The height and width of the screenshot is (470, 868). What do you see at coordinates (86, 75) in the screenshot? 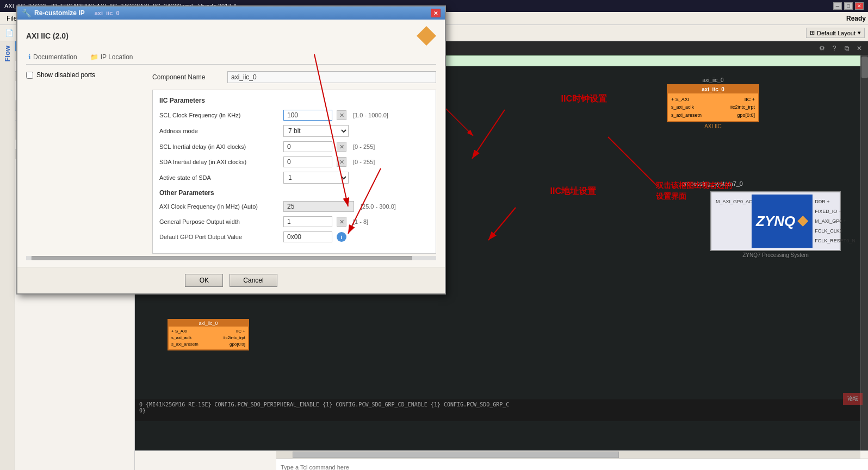
I see `show-disabled-ports-row: Show disabled ports` at bounding box center [86, 75].